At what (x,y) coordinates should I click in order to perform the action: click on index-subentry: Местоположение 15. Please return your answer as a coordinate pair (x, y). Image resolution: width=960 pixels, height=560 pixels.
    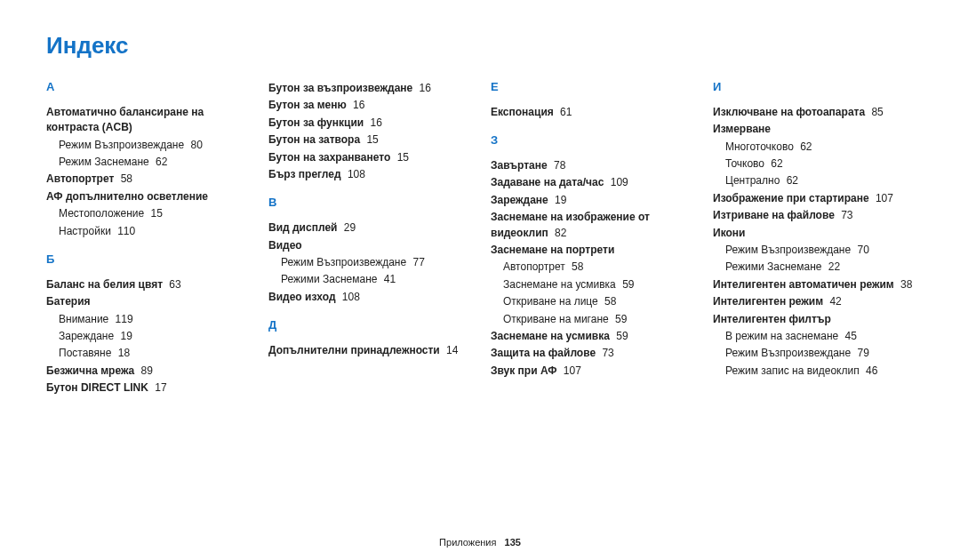
    Looking at the image, I should click on (153, 213).